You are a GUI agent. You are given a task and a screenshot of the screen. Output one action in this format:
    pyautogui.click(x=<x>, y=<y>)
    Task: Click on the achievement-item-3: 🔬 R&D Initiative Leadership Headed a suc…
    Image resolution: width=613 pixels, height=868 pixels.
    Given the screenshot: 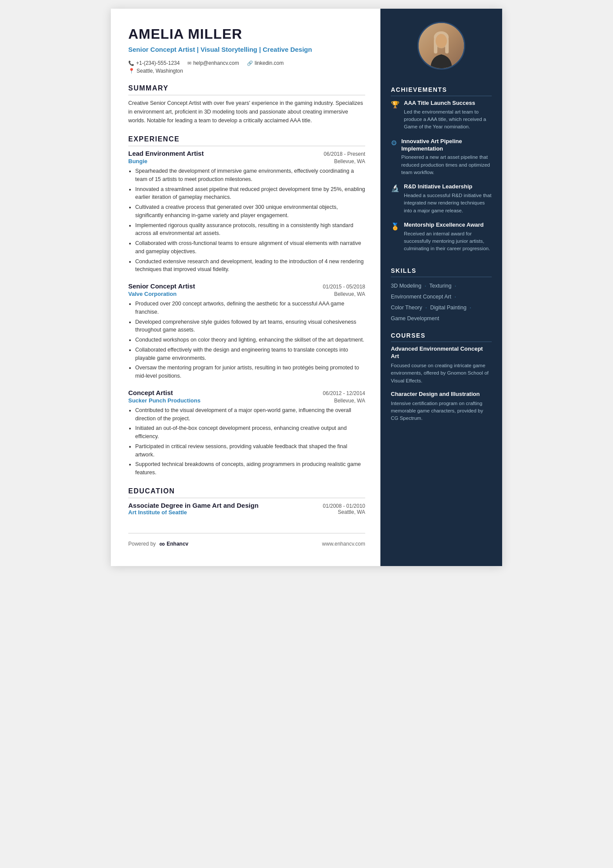 What is the action you would take?
    pyautogui.click(x=441, y=199)
    